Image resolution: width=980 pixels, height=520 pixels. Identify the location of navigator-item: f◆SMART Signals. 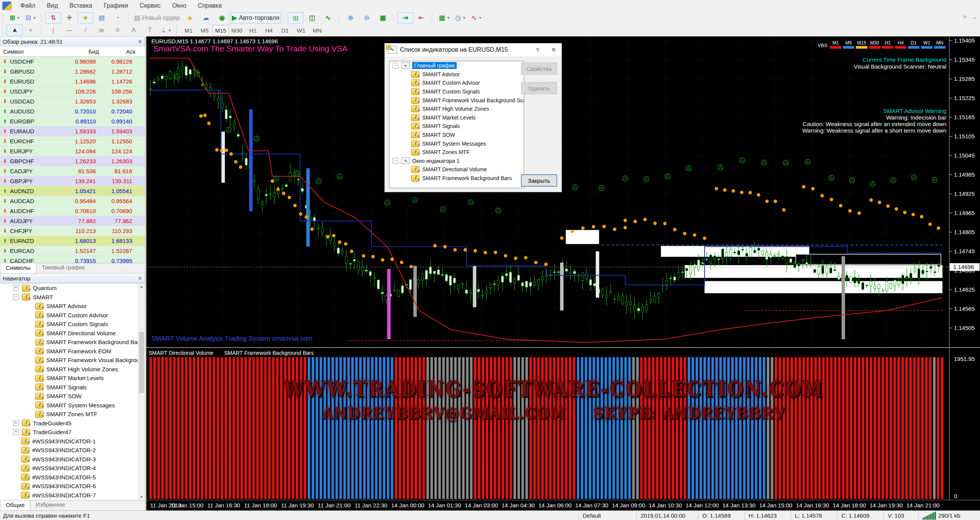
(72, 387).